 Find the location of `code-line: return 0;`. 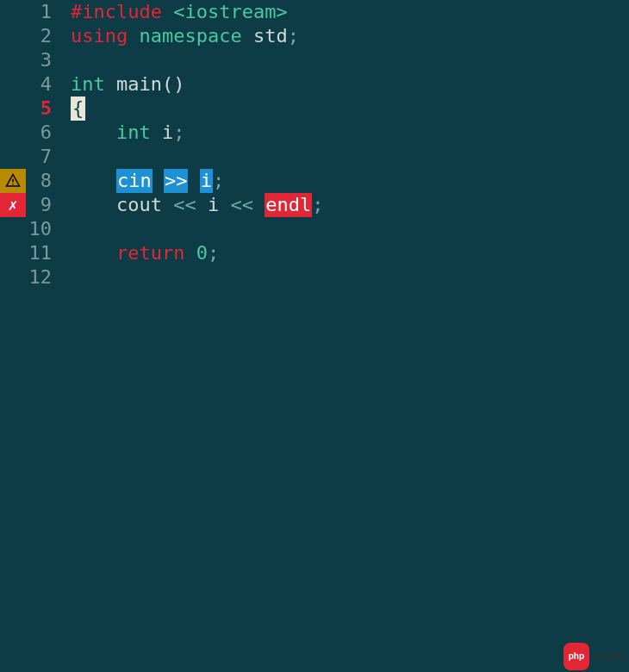

code-line: return 0; is located at coordinates (350, 253).